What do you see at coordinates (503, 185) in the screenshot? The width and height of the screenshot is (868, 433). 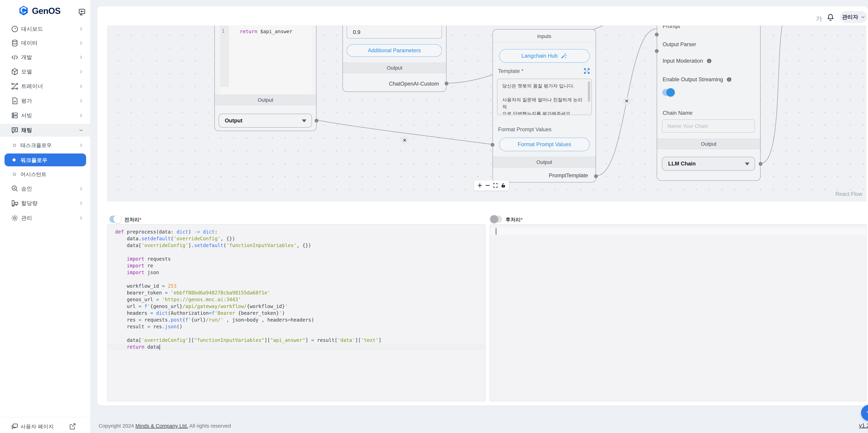 I see `lock-icon` at bounding box center [503, 185].